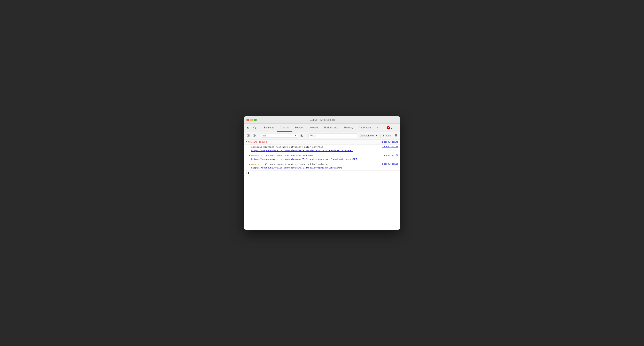 This screenshot has width=644, height=346. I want to click on tab-performance: Performance, so click(332, 128).